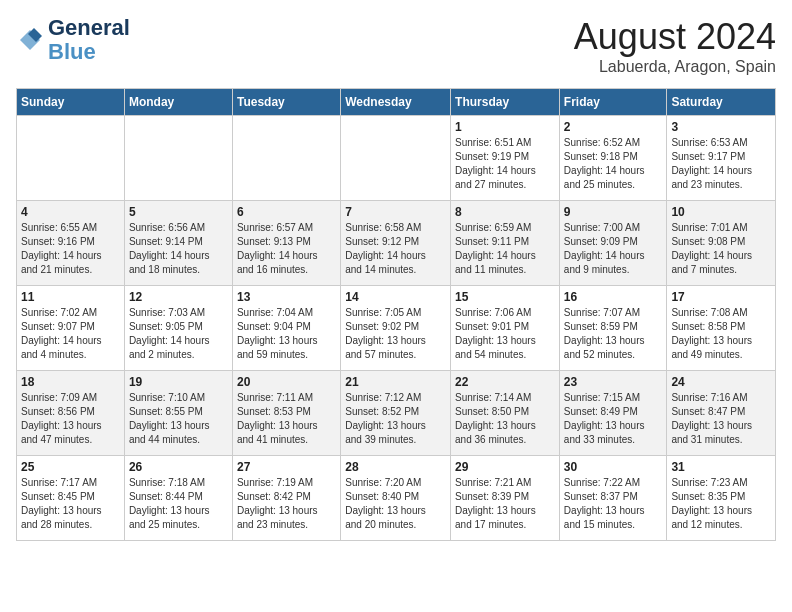 This screenshot has width=792, height=612. I want to click on day-info: Sunrise: 7:04 AM Sunset: 9:04 PM Dayligh…, so click(286, 334).